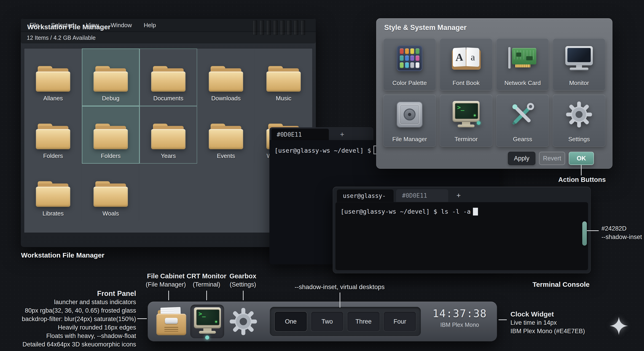 This screenshot has height=351, width=644. Describe the element at coordinates (226, 156) in the screenshot. I see `folder-label: Events` at that location.